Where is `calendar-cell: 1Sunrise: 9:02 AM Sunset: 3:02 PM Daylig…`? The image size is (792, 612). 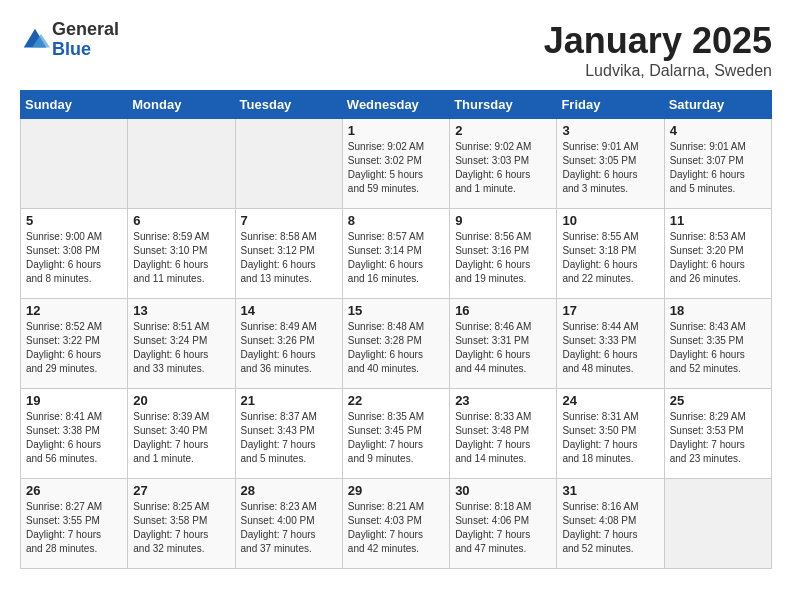 calendar-cell: 1Sunrise: 9:02 AM Sunset: 3:02 PM Daylig… is located at coordinates (396, 164).